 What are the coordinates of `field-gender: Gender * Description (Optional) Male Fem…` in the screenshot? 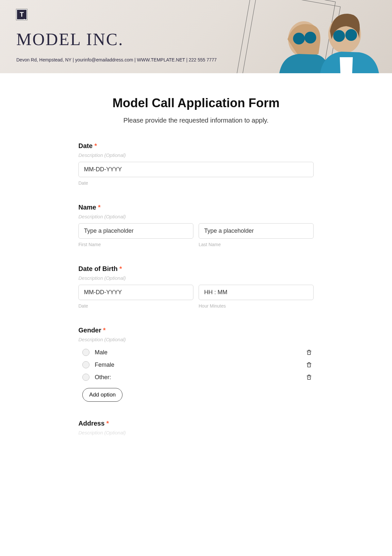 It's located at (196, 364).